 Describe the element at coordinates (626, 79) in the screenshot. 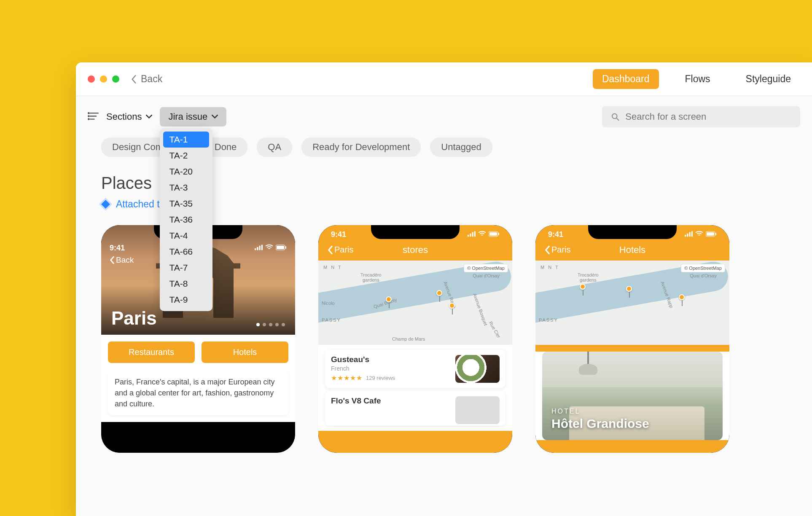

I see `tab-dashboard: Dashboard` at that location.